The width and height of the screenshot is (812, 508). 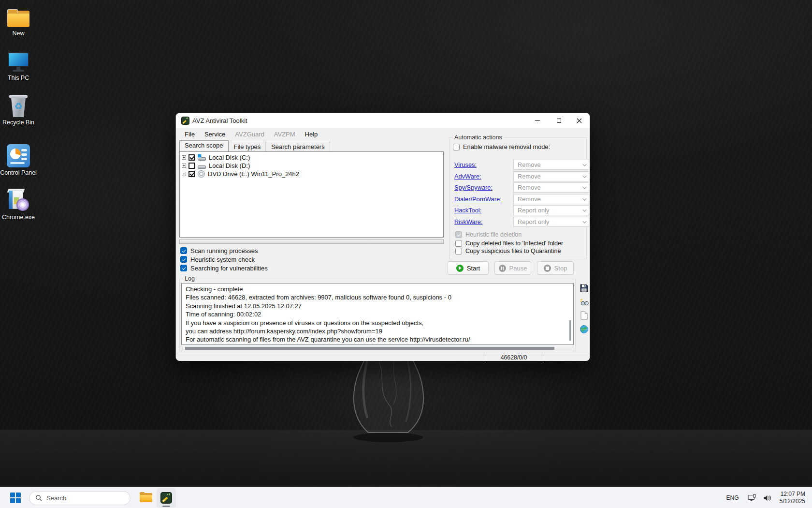 What do you see at coordinates (241, 174) in the screenshot?
I see `tree-row-dvd-e: DVD Drive (E:) Win11_Pro_24h2` at bounding box center [241, 174].